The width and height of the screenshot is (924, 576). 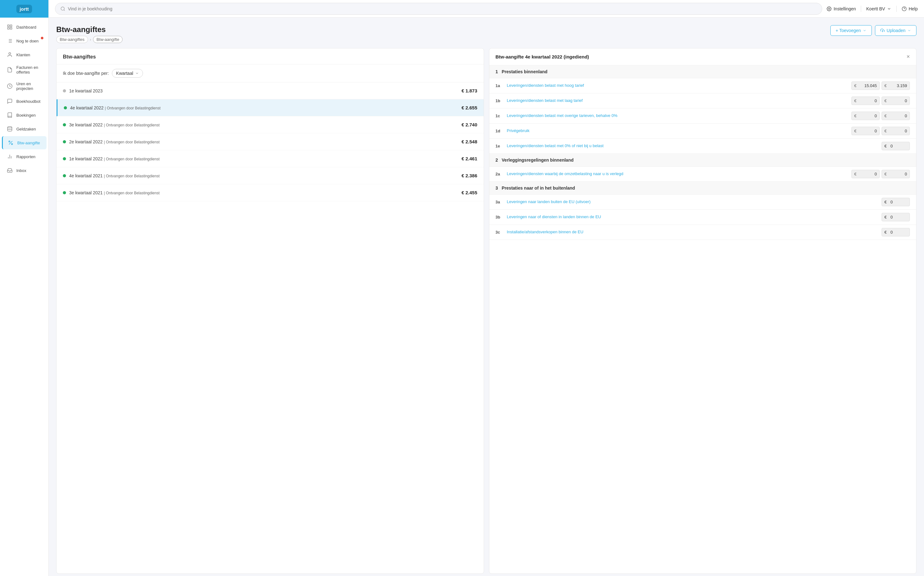 What do you see at coordinates (127, 73) in the screenshot?
I see `period-dropdown: Kwartaal` at bounding box center [127, 73].